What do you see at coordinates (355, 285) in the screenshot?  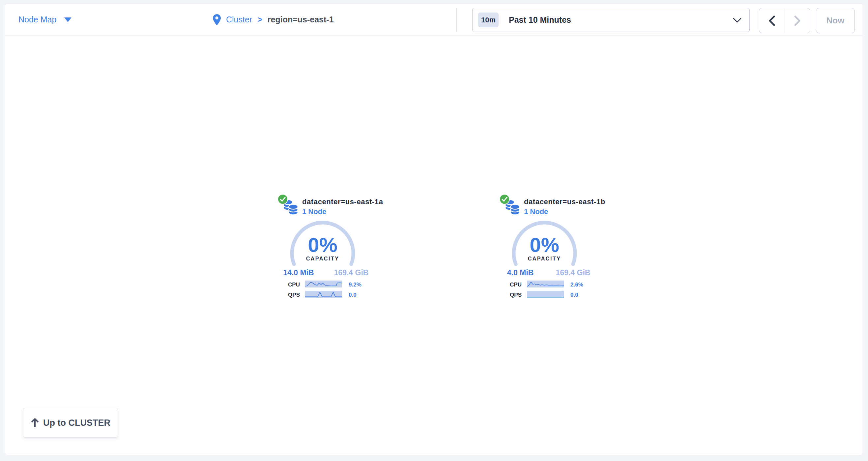 I see `stat-value: 9.2%` at bounding box center [355, 285].